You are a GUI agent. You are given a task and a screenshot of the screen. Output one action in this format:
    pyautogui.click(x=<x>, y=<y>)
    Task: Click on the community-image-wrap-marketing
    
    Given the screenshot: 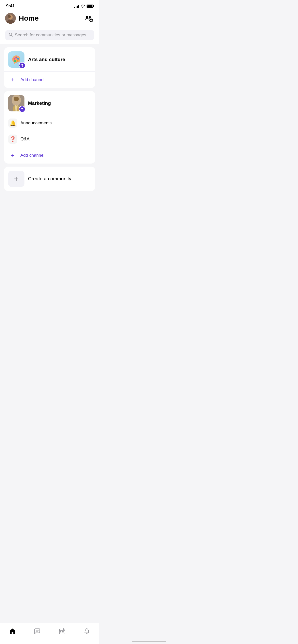 What is the action you would take?
    pyautogui.click(x=16, y=103)
    